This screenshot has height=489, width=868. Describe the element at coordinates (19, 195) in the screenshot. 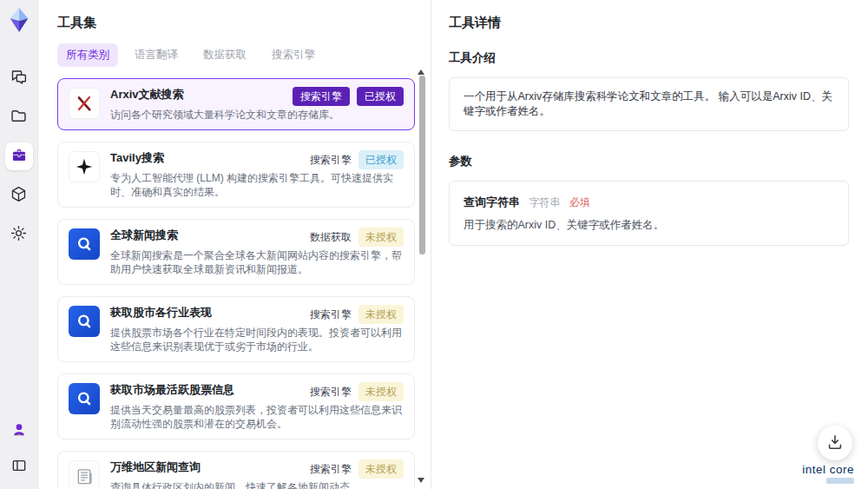

I see `cube-icon` at that location.